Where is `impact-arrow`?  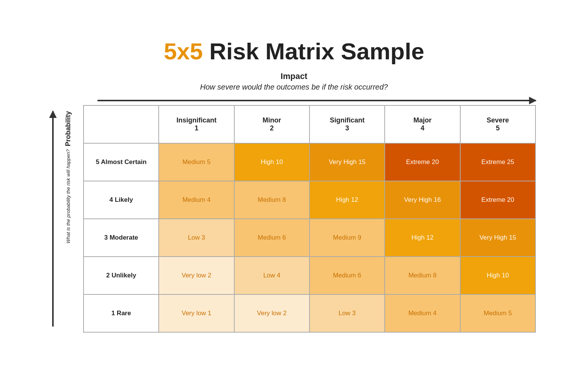
impact-arrow is located at coordinates (317, 101).